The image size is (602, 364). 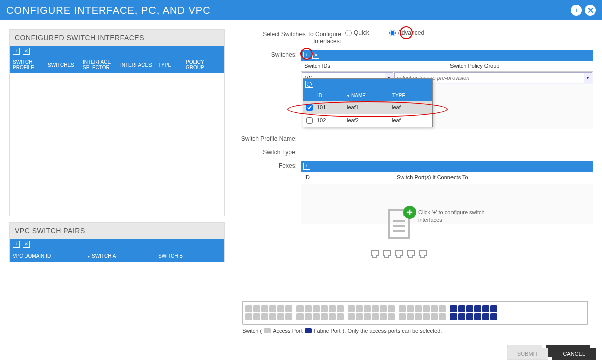 I want to click on add-switch-icon: +, so click(x=307, y=55).